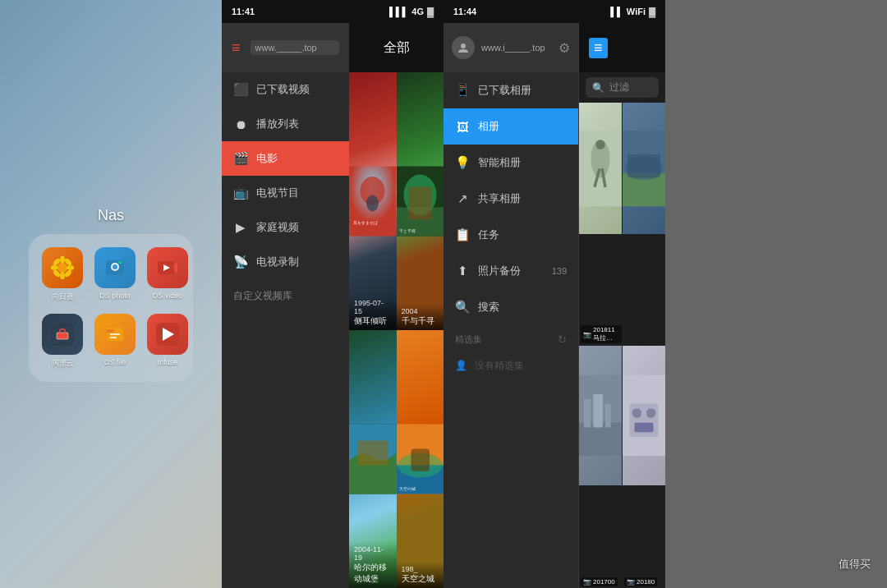 The width and height of the screenshot is (887, 588). I want to click on sidebar-item-downloaded: ⬛ 已下载视频, so click(286, 90).